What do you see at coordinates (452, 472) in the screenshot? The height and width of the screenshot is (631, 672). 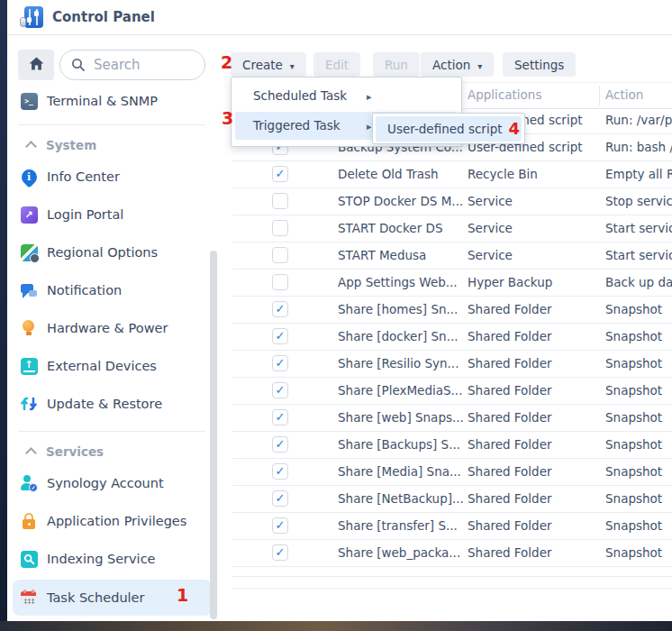 I see `table-row: Share [Media] Sna...Shared FolderSnapsho…` at bounding box center [452, 472].